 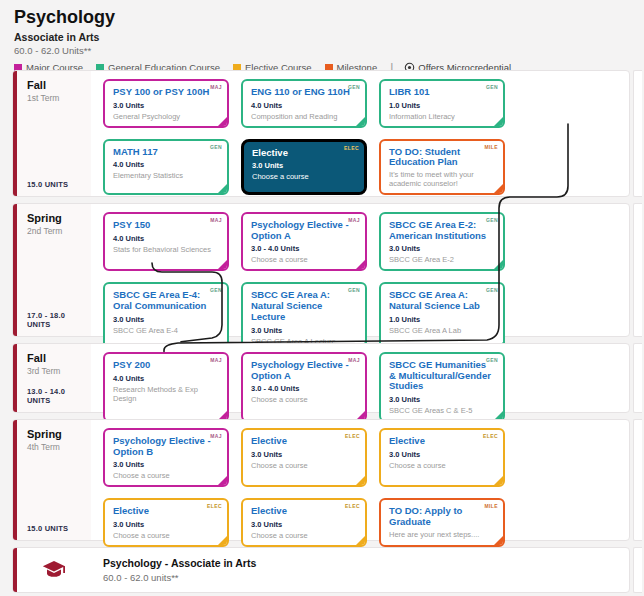 What do you see at coordinates (58, 184) in the screenshot?
I see `term-units-total: 15.0 UNITS` at bounding box center [58, 184].